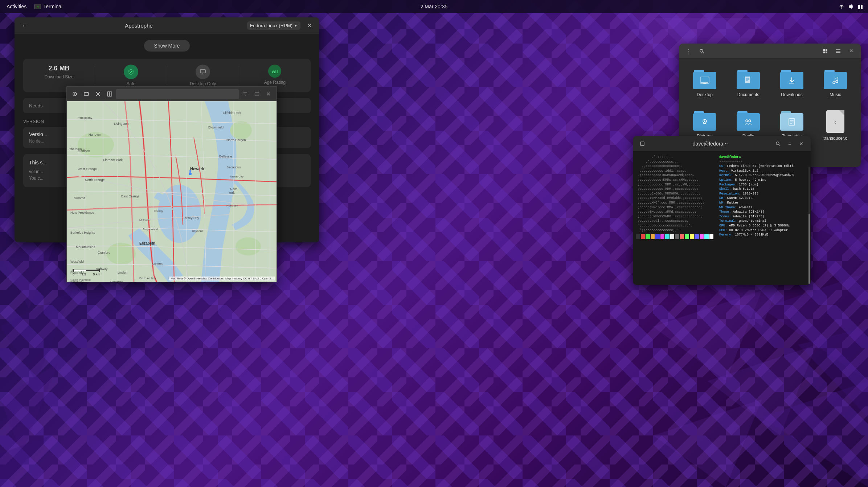  Describe the element at coordinates (792, 120) in the screenshot. I see `folder-icon-templates` at that location.